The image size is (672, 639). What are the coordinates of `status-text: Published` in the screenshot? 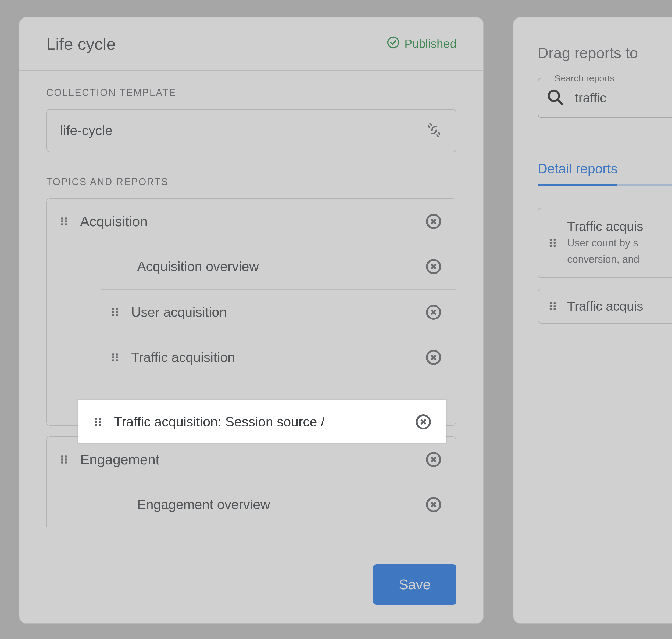 It's located at (430, 44).